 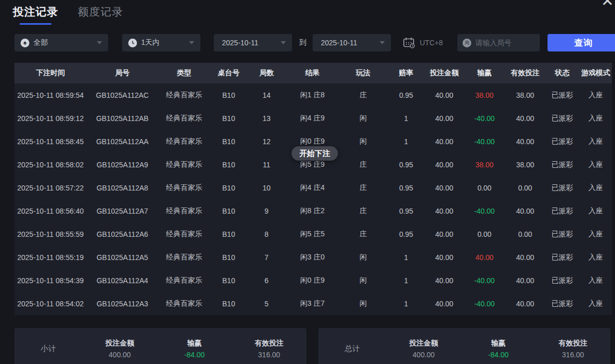 I want to click on column-header: 游戏模式, so click(x=595, y=73).